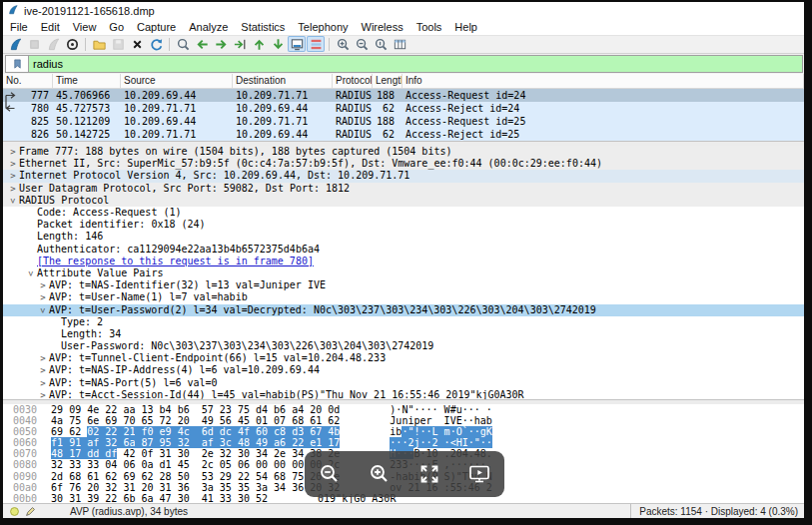 The image size is (812, 525). I want to click on main-toolbar, so click(404, 45).